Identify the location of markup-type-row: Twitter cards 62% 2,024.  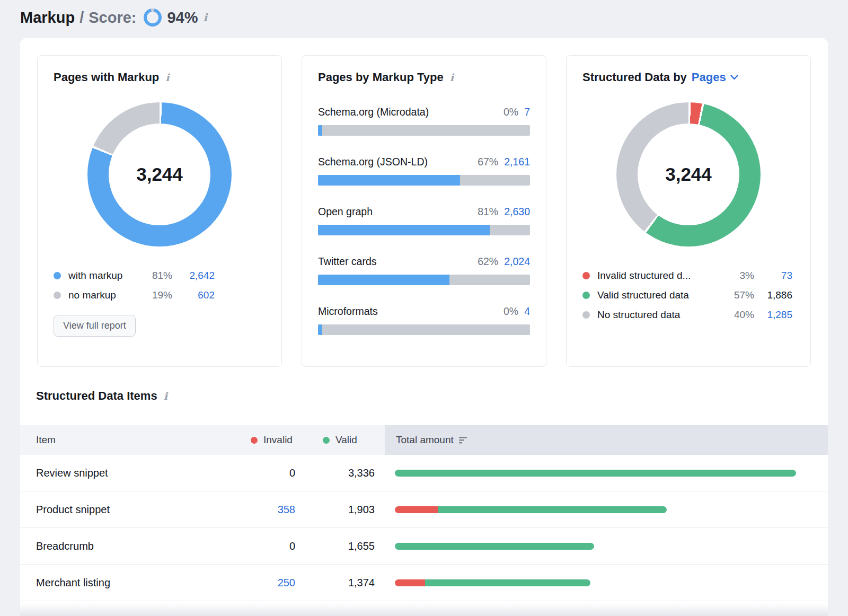
(424, 270).